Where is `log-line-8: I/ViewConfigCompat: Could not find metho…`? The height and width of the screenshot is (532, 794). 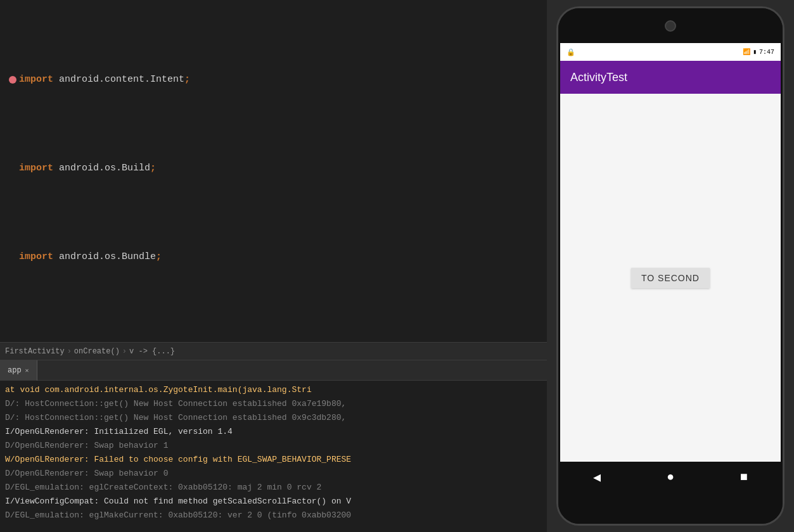
log-line-8: I/ViewConfigCompat: Could not find metho… is located at coordinates (274, 502).